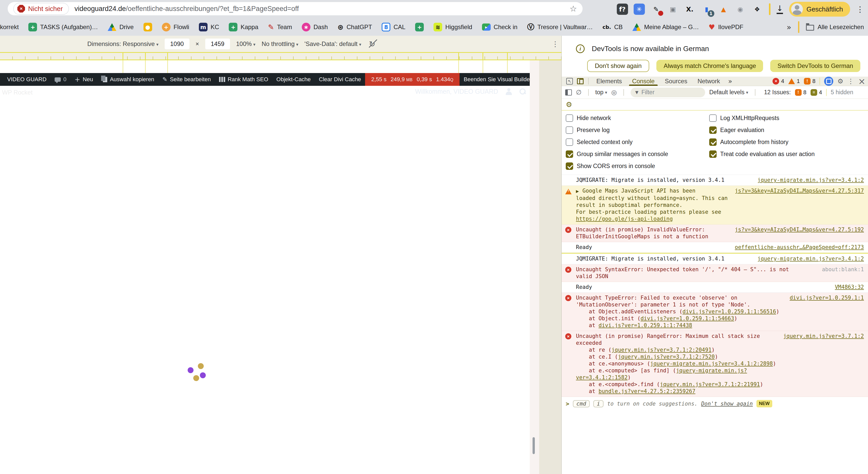  What do you see at coordinates (741, 9) in the screenshot?
I see `screenshot-camera-icon: ◉` at bounding box center [741, 9].